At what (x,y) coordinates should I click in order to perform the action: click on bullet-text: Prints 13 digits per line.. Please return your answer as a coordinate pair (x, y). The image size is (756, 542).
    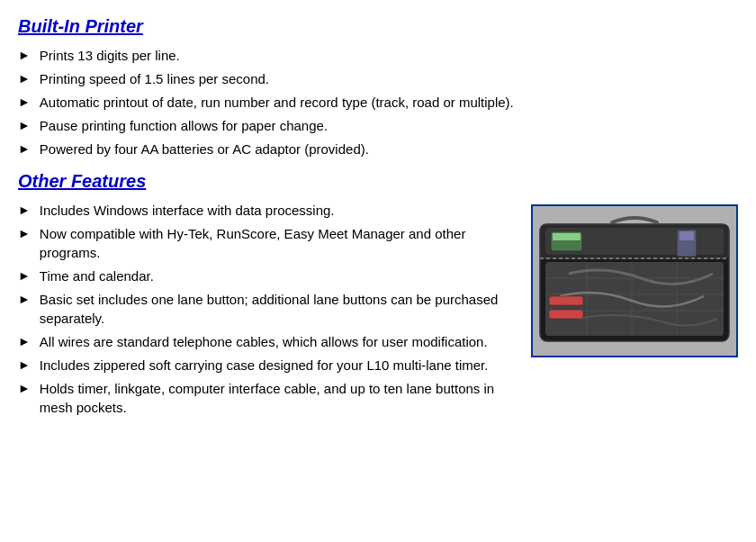
    Looking at the image, I should click on (389, 56).